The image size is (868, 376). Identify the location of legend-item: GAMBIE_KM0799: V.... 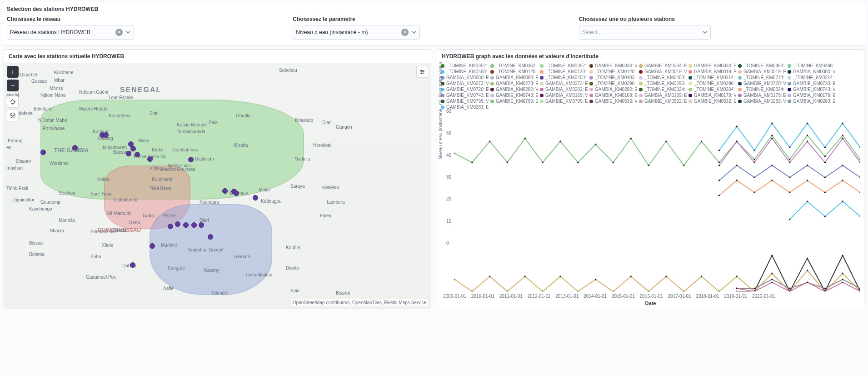
(464, 101).